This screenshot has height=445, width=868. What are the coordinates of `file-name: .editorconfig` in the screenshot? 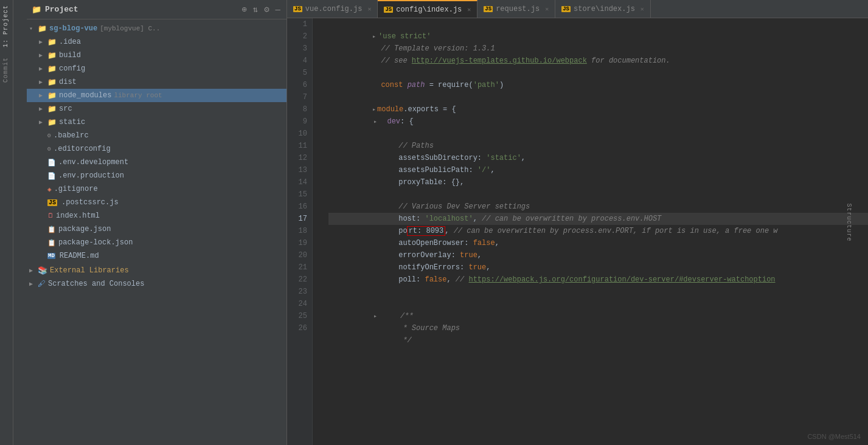 It's located at (82, 149).